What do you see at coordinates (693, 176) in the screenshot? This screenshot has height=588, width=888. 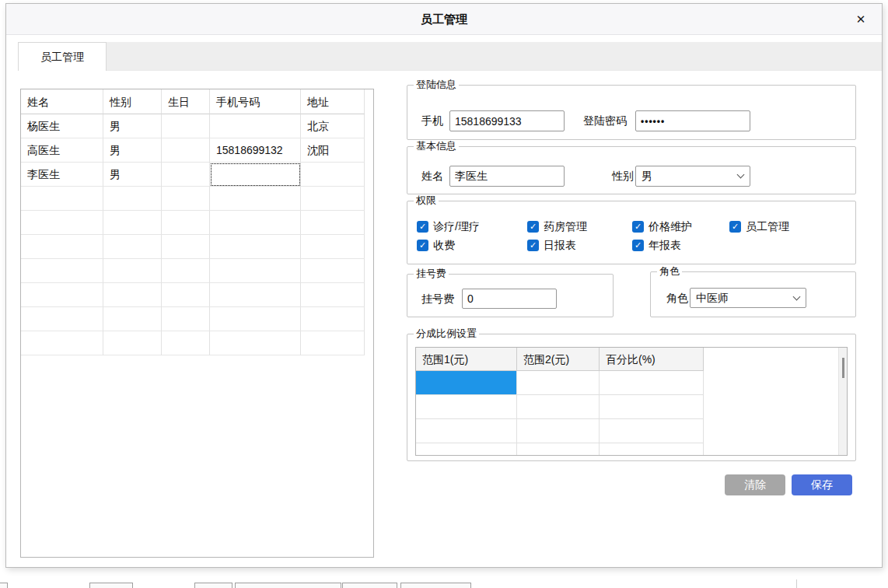 I see `gender-select: 男` at bounding box center [693, 176].